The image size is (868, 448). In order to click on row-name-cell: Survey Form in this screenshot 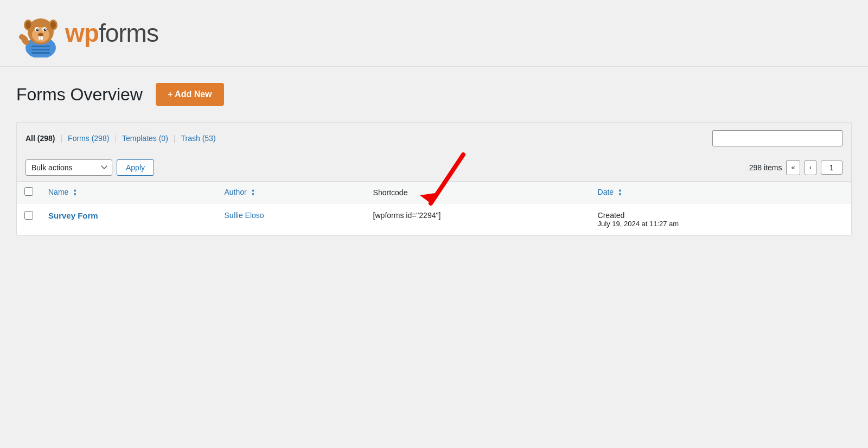, I will do `click(129, 220)`.